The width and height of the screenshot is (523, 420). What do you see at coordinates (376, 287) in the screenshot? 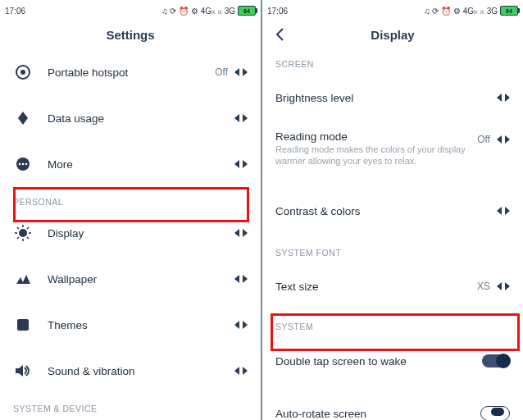
I see `row-label: Text size` at bounding box center [376, 287].